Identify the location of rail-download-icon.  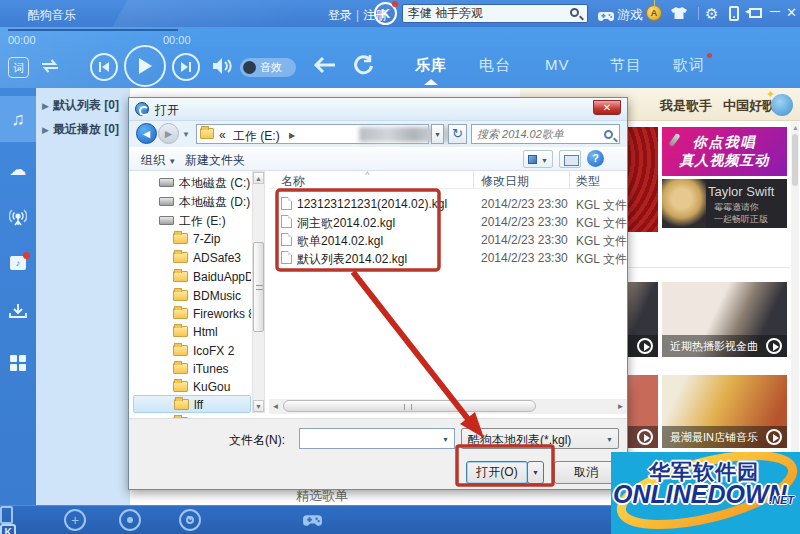
(18, 311).